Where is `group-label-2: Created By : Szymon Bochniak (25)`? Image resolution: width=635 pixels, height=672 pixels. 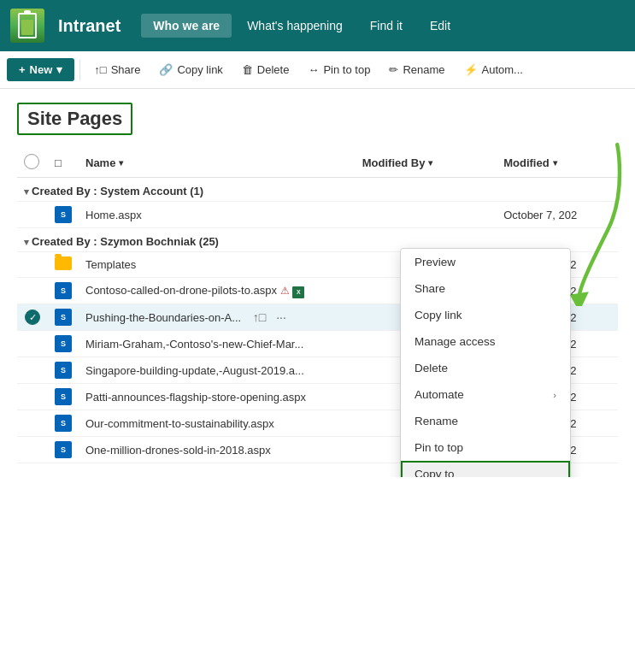 group-label-2: Created By : Szymon Bochniak (25) is located at coordinates (125, 241).